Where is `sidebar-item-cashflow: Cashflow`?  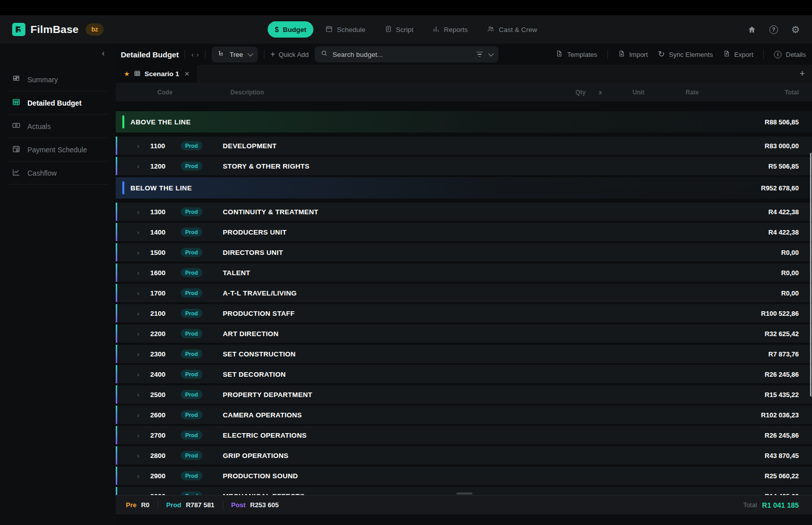
sidebar-item-cashflow: Cashflow is located at coordinates (58, 173).